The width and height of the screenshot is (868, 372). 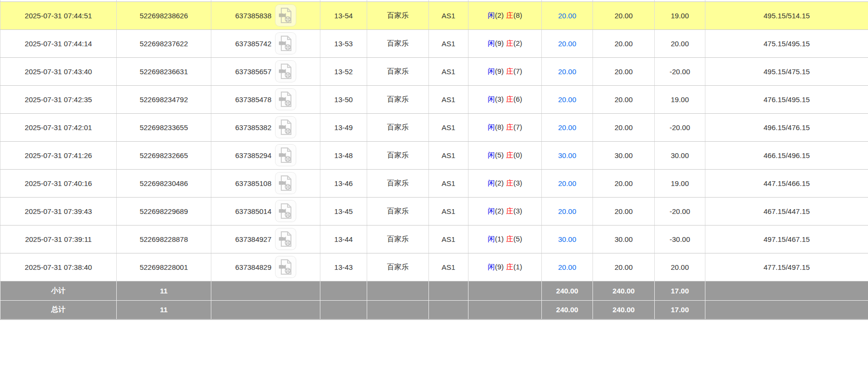 What do you see at coordinates (518, 267) in the screenshot?
I see `banker-value: (1)` at bounding box center [518, 267].